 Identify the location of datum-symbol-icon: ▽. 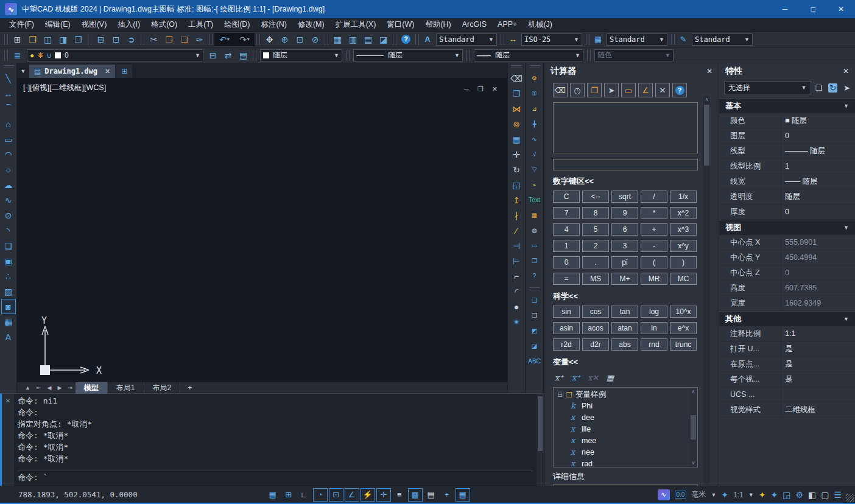
(535, 169).